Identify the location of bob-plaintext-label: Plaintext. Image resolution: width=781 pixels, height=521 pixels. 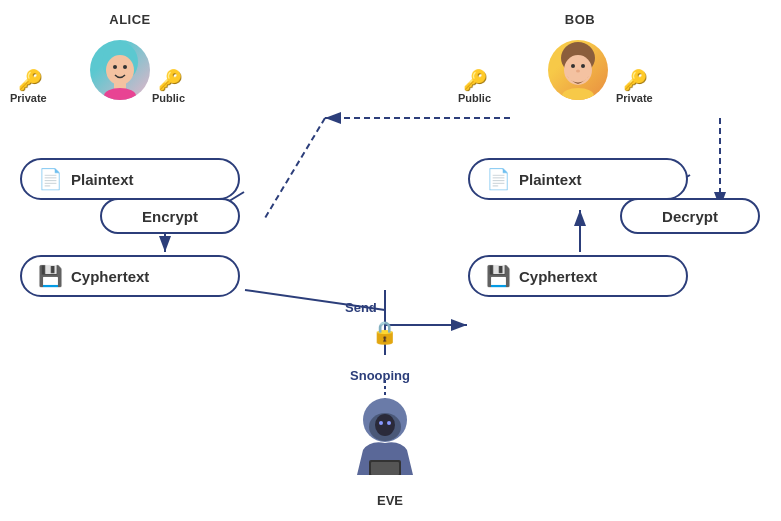
(550, 180).